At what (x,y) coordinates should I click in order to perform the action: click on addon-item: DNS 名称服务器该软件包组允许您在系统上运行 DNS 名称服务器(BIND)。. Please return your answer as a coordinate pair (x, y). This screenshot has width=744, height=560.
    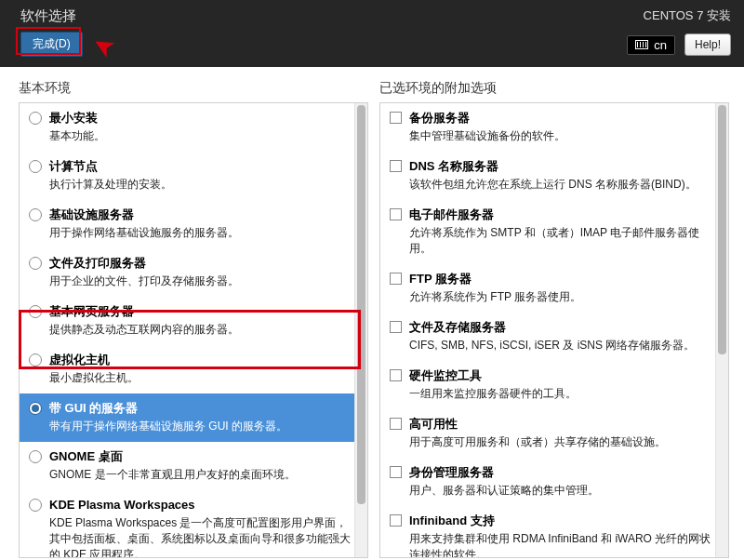
    Looking at the image, I should click on (552, 176).